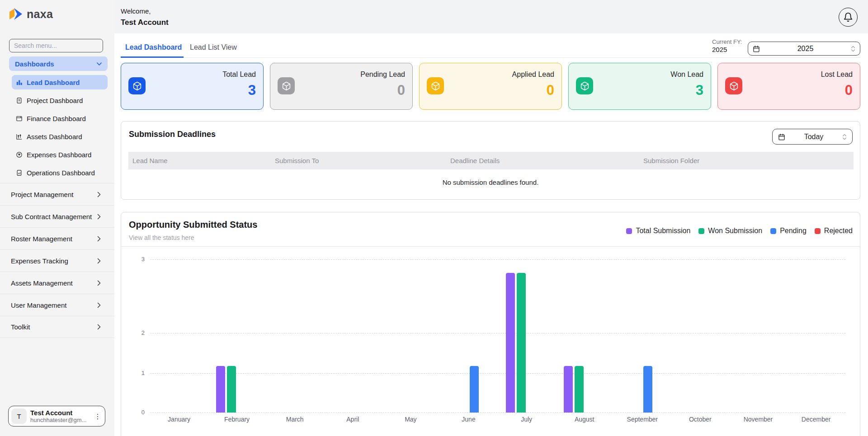  I want to click on sidebar-item-assets-dashboard: Assets Dashboard, so click(60, 136).